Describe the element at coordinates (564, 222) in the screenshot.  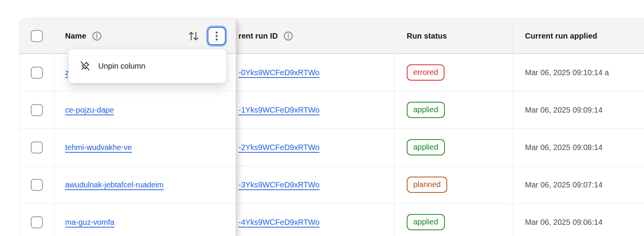
I see `timestamp: Mar 06, 2025 09:06:14` at that location.